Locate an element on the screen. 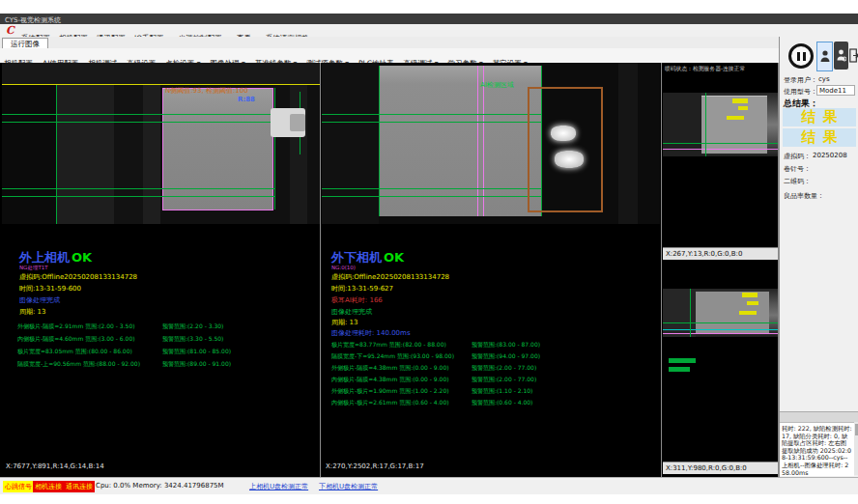  measurement-value: 隔膜宽度-上=90.56mm 范围:(88.00 - 92.00) is located at coordinates (79, 363).